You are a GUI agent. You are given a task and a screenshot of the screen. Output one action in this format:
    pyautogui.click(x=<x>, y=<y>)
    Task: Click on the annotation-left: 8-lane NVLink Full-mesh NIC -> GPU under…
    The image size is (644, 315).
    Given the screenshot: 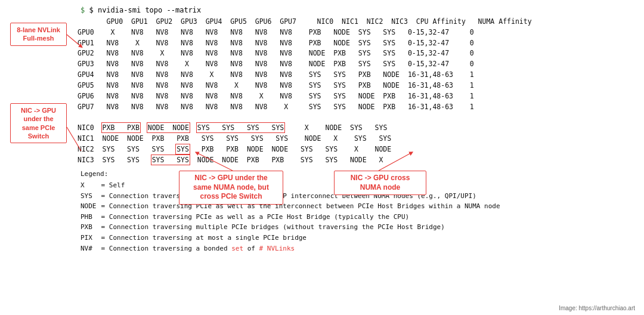 What is the action you would take?
    pyautogui.click(x=43, y=91)
    